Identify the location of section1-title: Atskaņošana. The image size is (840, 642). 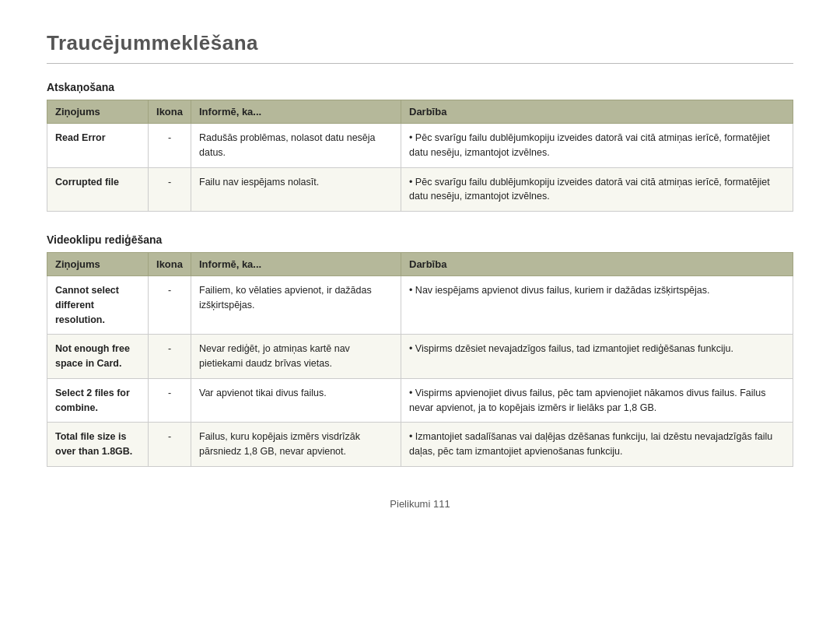
(420, 87).